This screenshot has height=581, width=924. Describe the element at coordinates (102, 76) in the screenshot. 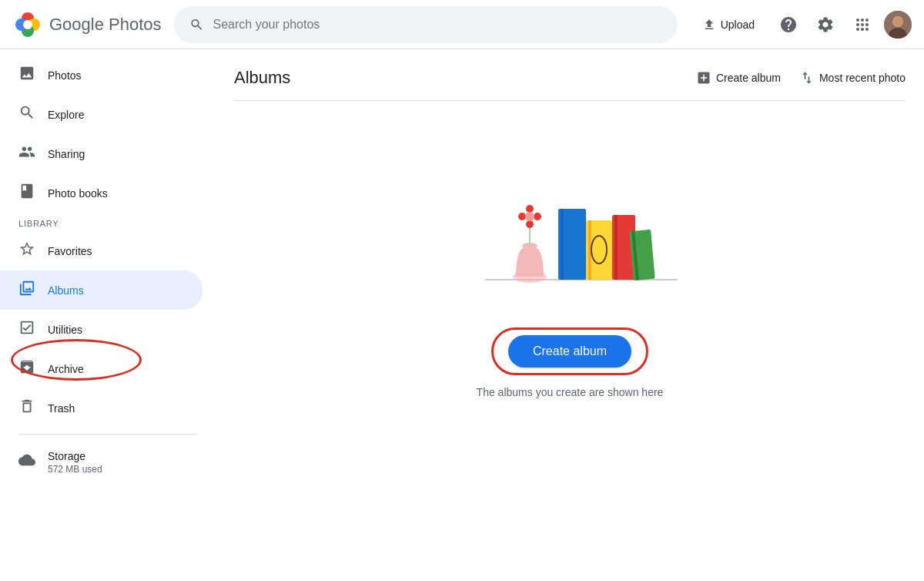

I see `sidebar-item-photos: Photos` at that location.